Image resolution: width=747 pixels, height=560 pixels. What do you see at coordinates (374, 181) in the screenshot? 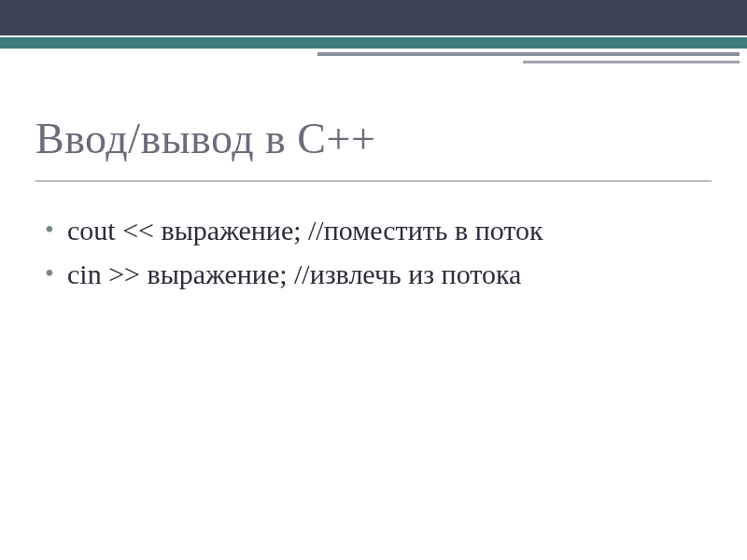
I see `title-underline` at bounding box center [374, 181].